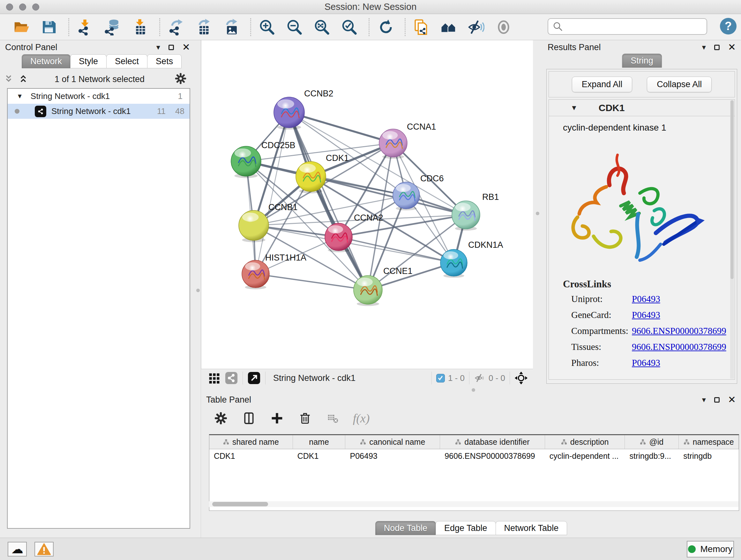 This screenshot has width=741, height=560. Describe the element at coordinates (476, 27) in the screenshot. I see `hide-selected-button` at that location.